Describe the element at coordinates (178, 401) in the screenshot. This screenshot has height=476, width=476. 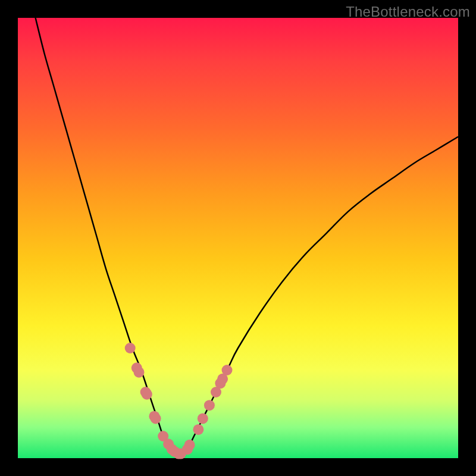
I see `highlighted-points` at that location.